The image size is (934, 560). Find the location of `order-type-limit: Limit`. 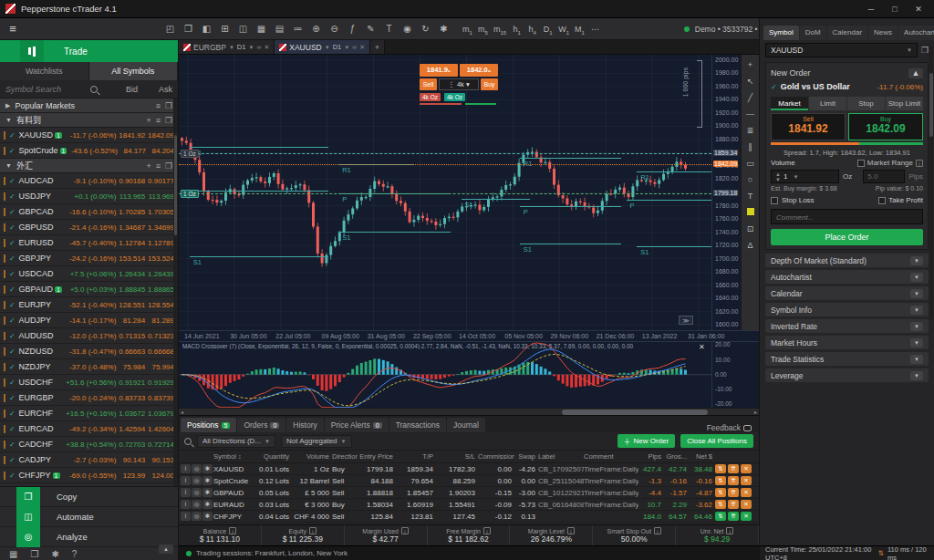

order-type-limit: Limit is located at coordinates (828, 104).